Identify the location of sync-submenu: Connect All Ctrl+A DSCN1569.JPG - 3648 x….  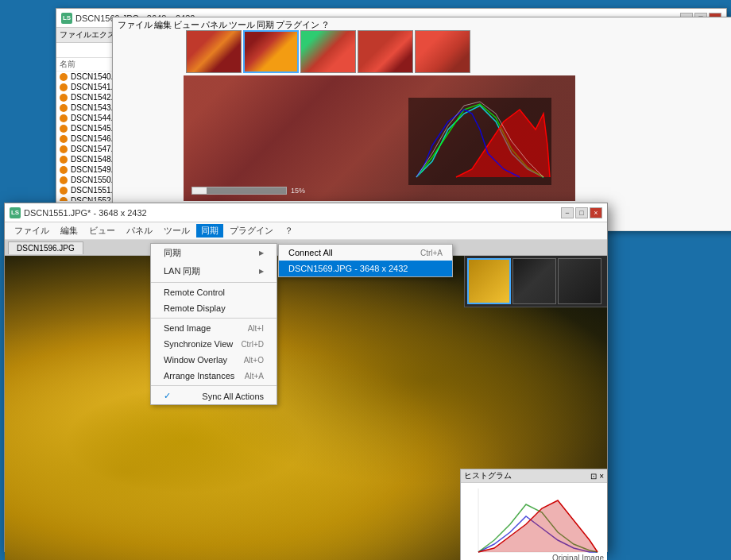
(366, 261).